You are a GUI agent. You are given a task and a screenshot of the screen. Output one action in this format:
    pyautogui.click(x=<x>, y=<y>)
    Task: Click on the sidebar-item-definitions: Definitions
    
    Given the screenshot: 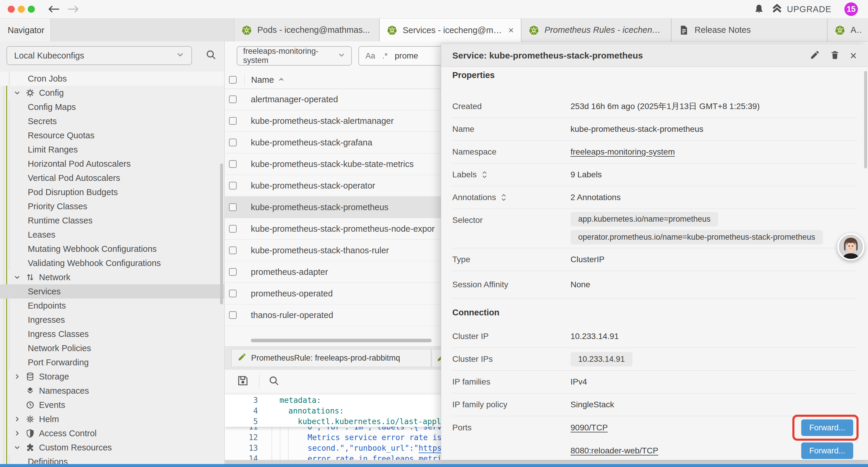 What is the action you would take?
    pyautogui.click(x=112, y=459)
    